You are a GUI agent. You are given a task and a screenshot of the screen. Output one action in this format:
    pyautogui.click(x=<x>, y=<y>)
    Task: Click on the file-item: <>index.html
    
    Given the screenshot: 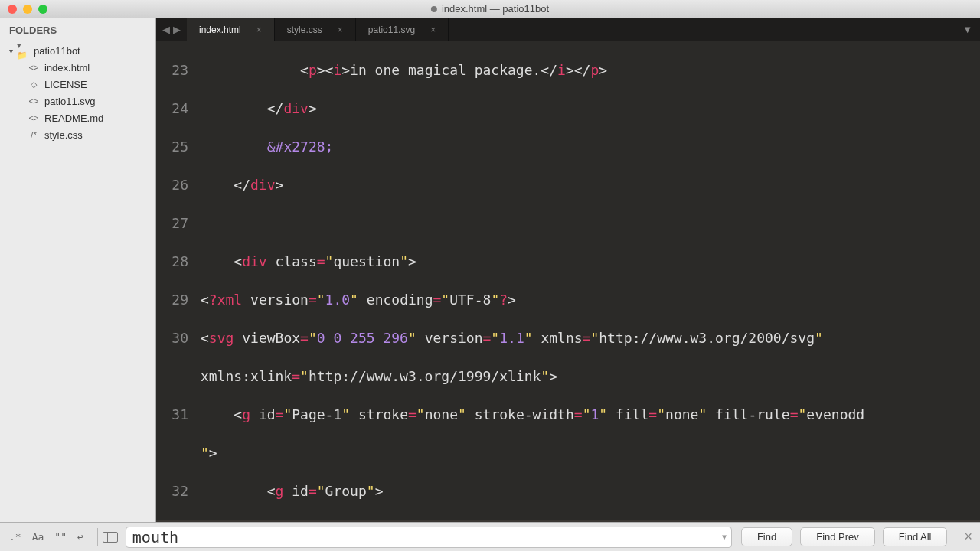 What is the action you would take?
    pyautogui.click(x=78, y=67)
    